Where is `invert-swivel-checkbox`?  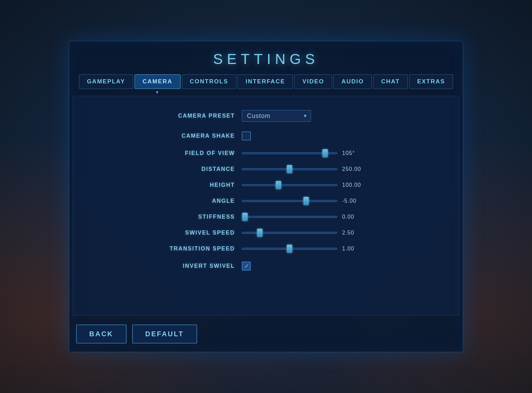 invert-swivel-checkbox is located at coordinates (246, 266).